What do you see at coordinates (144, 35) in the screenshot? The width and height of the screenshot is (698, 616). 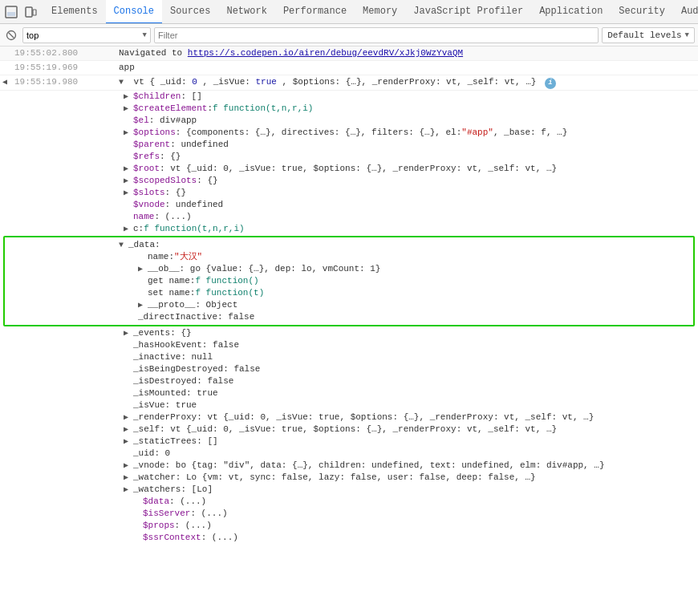 I see `search-dropdown-arrow: ▼` at bounding box center [144, 35].